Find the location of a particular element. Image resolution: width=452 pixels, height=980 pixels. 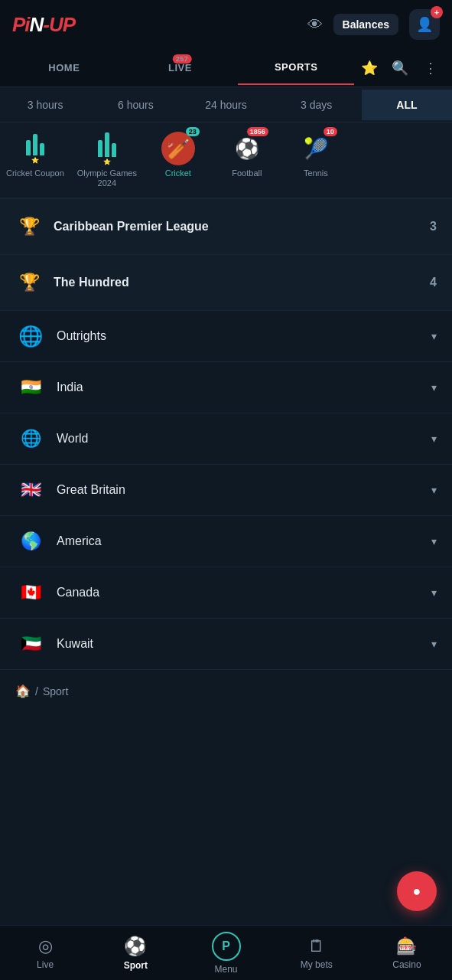

bottom-nav-menu: P Menu is located at coordinates (226, 952).